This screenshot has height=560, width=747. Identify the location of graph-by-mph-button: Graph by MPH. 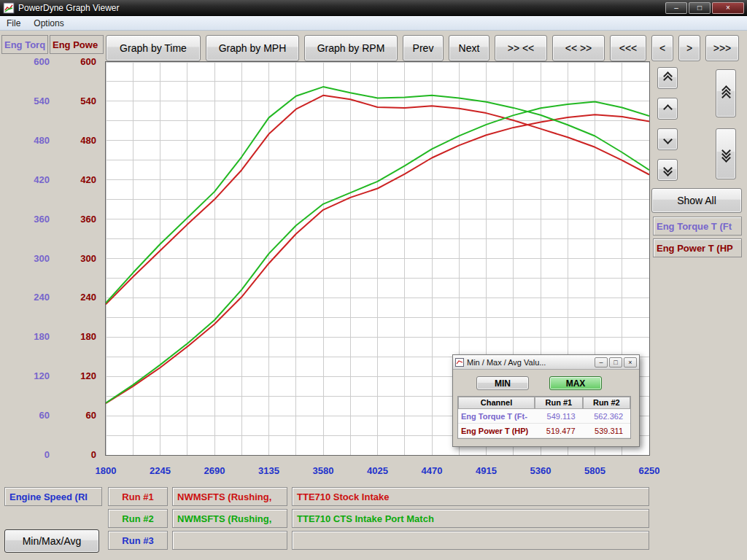
(252, 48).